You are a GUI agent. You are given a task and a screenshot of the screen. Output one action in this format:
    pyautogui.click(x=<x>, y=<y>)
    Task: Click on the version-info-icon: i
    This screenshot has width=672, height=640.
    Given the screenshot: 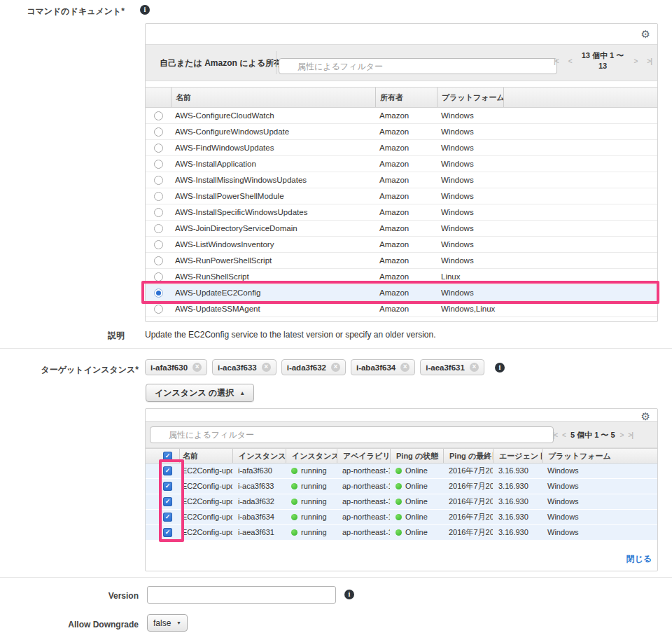 What is the action you would take?
    pyautogui.click(x=349, y=594)
    